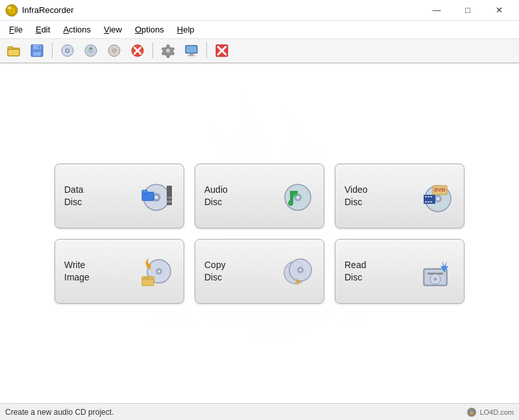 The width and height of the screenshot is (519, 420). I want to click on audio-disc-label: Audio Disc, so click(216, 195).